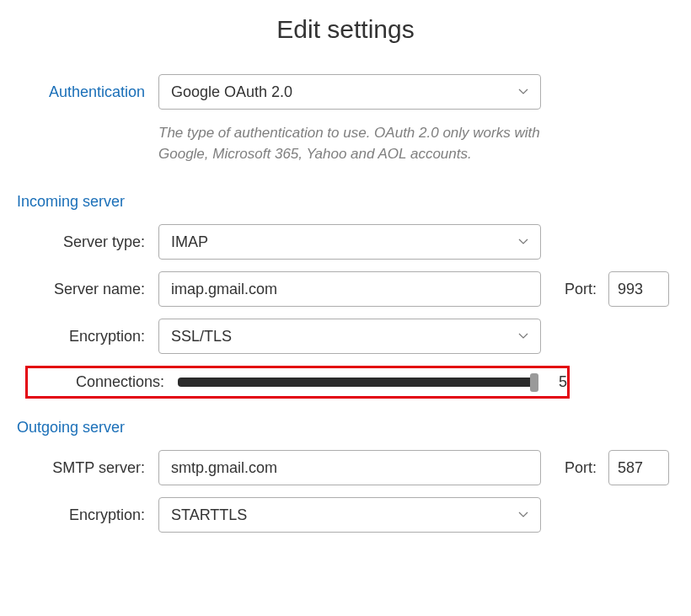 The width and height of the screenshot is (691, 616). What do you see at coordinates (75, 243) in the screenshot?
I see `server-type-label: Server type:` at bounding box center [75, 243].